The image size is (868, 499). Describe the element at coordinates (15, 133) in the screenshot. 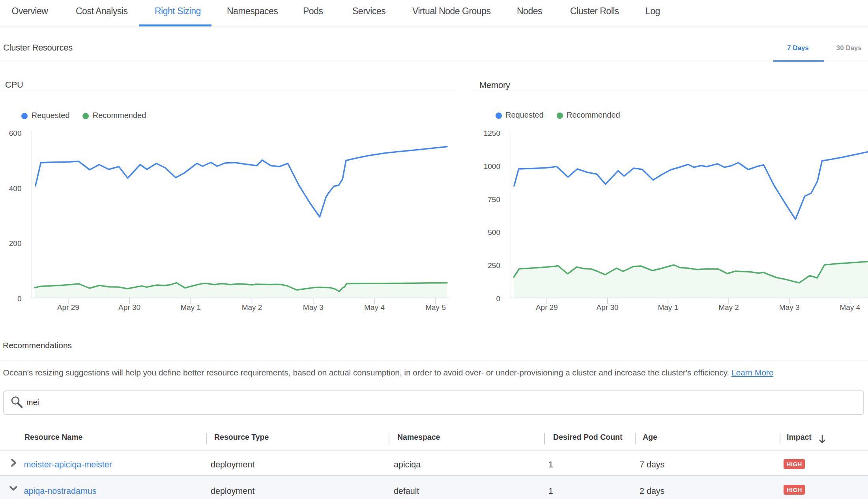

I see `svg-text: 600` at that location.